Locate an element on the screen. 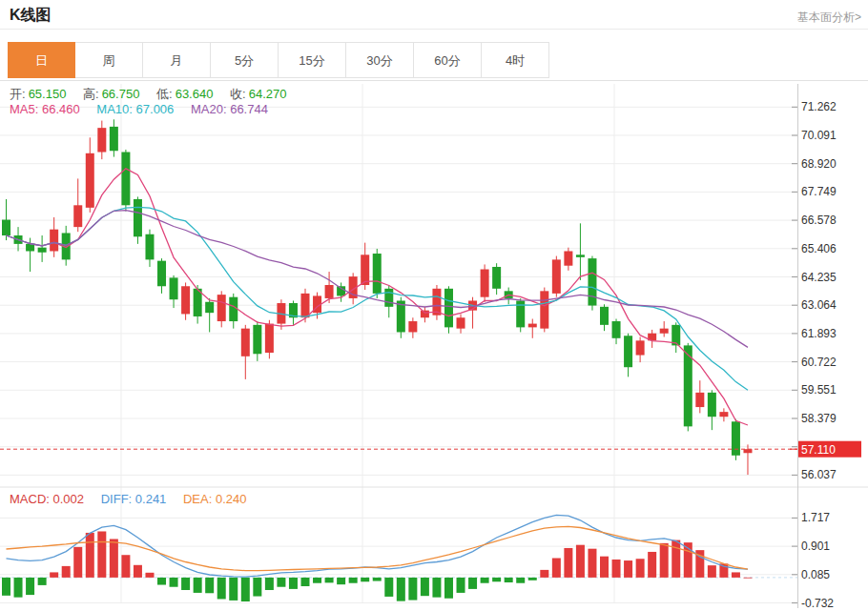 Image resolution: width=868 pixels, height=611 pixels. title-divider is located at coordinates (434, 29).